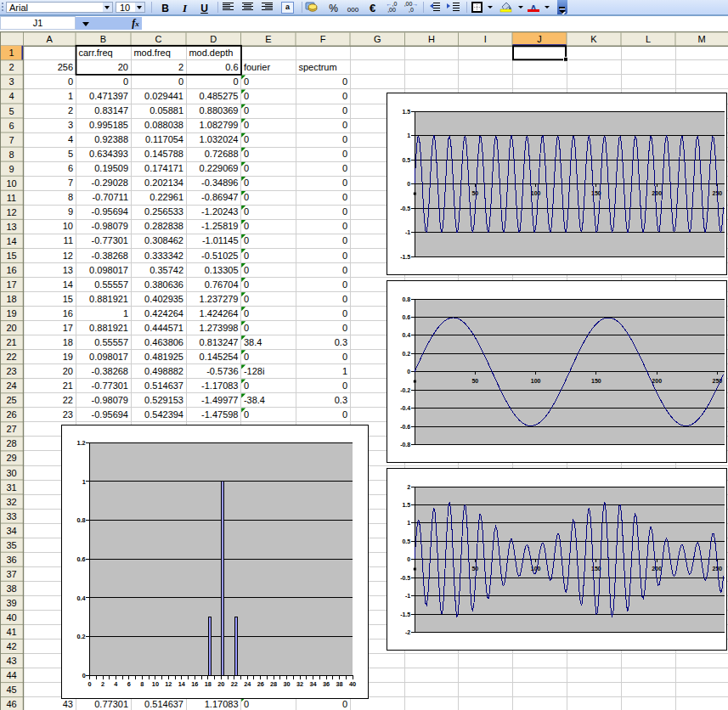 This screenshot has width=728, height=710. I want to click on svg-text: 0.813247, so click(219, 342).